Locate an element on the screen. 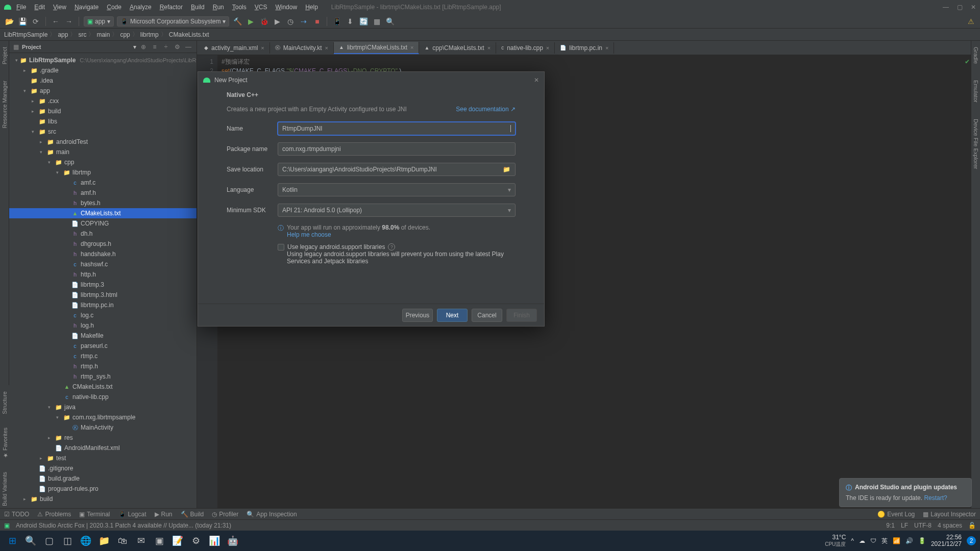  bottom-tab-event-log: 🟡Event Log is located at coordinates (896, 514).